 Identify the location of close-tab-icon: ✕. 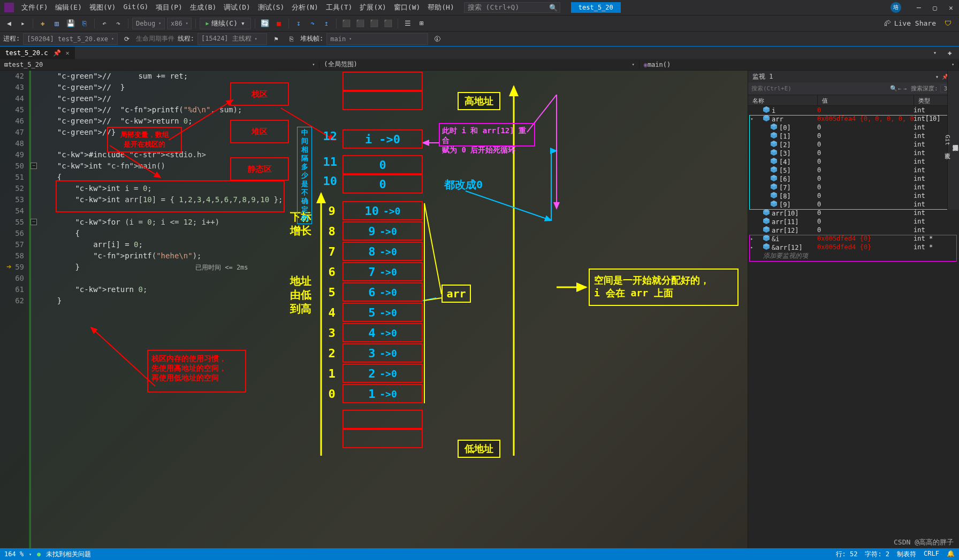
(67, 53).